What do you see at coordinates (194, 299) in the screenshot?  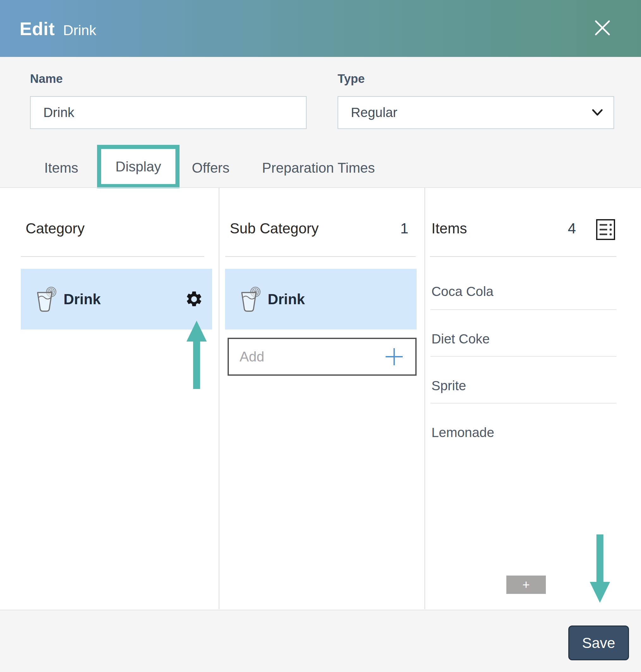 I see `gear-icon` at bounding box center [194, 299].